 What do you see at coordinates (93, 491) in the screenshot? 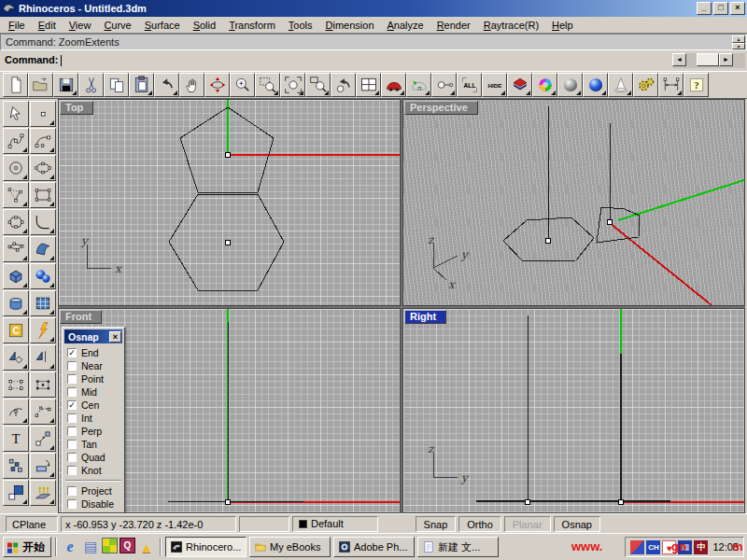
I see `osnap-option-project: Project` at bounding box center [93, 491].